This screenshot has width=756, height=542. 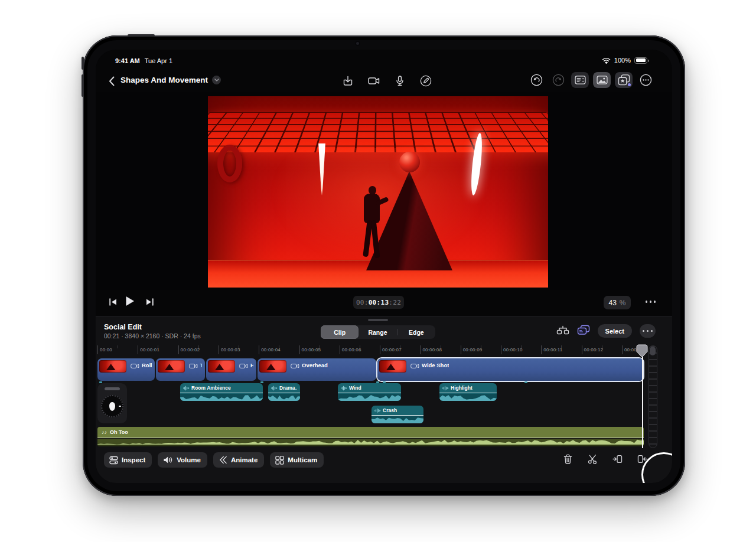 I want to click on microphone-icon, so click(x=400, y=81).